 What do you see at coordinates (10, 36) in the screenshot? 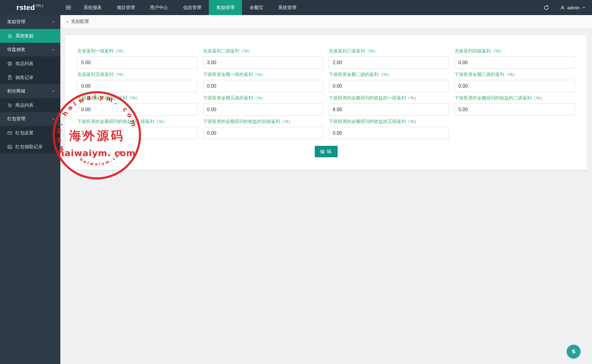
I see `star-icon` at bounding box center [10, 36].